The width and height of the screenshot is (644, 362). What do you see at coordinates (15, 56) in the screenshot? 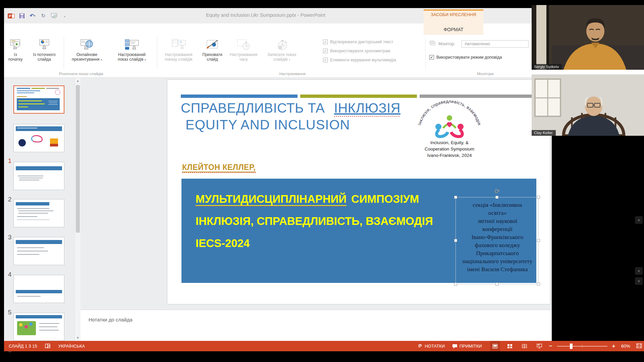
I see `from-beginning-button: Із початку` at bounding box center [15, 56].